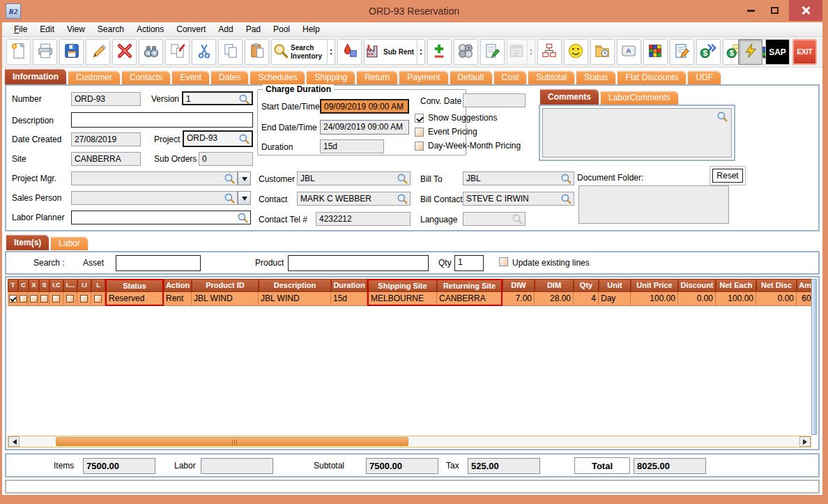 The image size is (828, 504). I want to click on lightning-button, so click(750, 52).